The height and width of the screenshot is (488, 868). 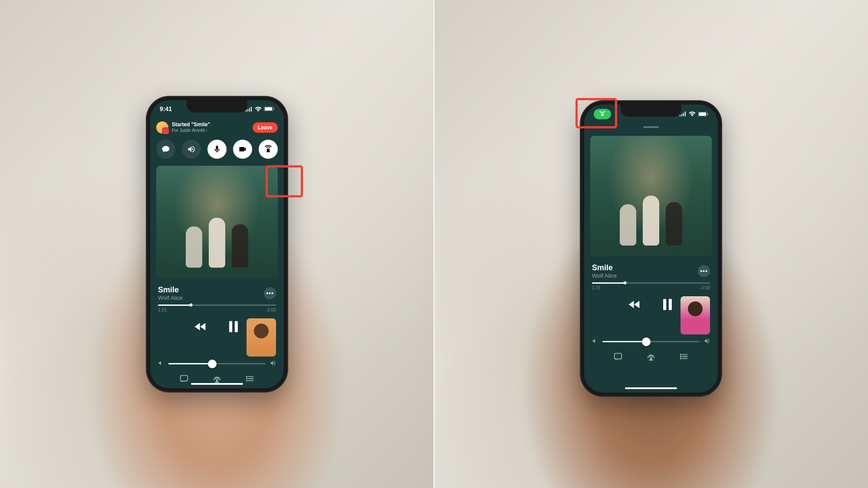 I want to click on call-subtitle: For Justin Arnold ›, so click(x=210, y=131).